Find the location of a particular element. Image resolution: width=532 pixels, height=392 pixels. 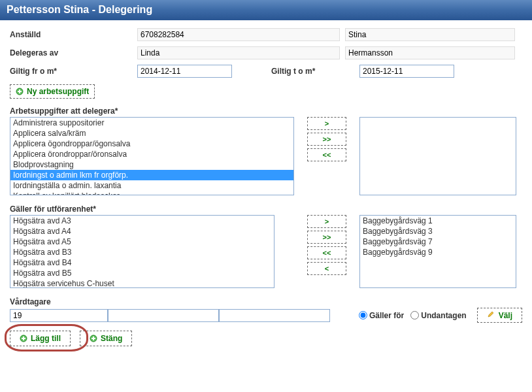

label-anstalld: Anställd is located at coordinates (73, 35).